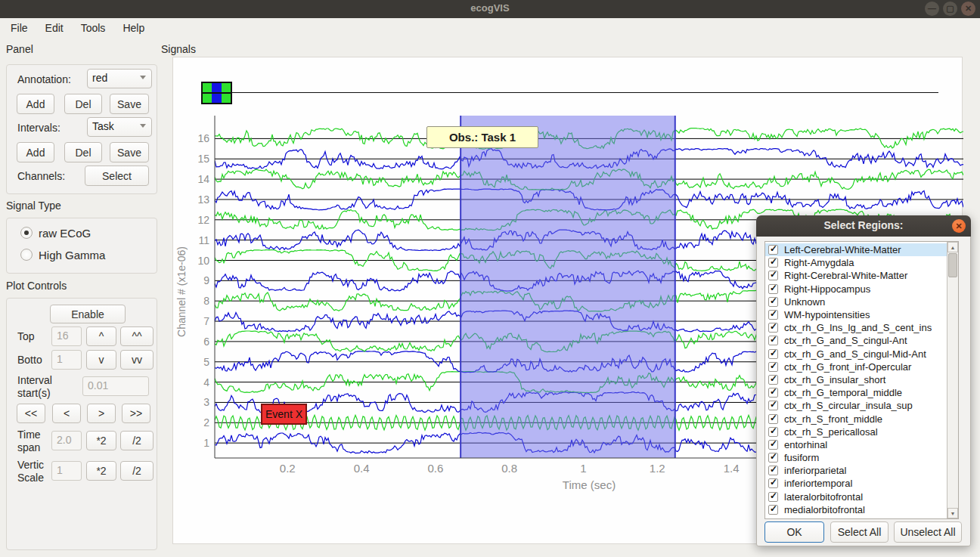 The width and height of the screenshot is (980, 557). What do you see at coordinates (116, 386) in the screenshot?
I see `interval-start-input: 0.01` at bounding box center [116, 386].